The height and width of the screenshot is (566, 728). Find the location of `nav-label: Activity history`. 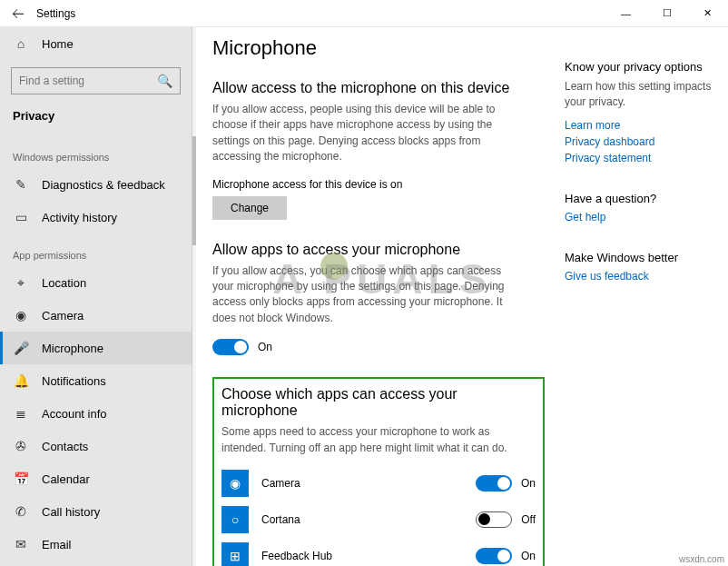

nav-label: Activity history is located at coordinates (80, 218).